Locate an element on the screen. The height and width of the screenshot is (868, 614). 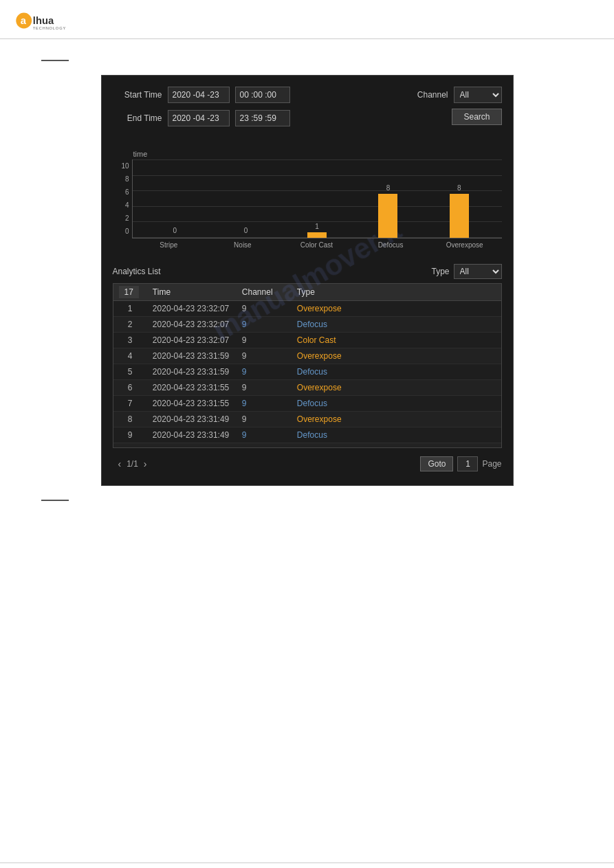
y-tick-6: 6 is located at coordinates (127, 192).